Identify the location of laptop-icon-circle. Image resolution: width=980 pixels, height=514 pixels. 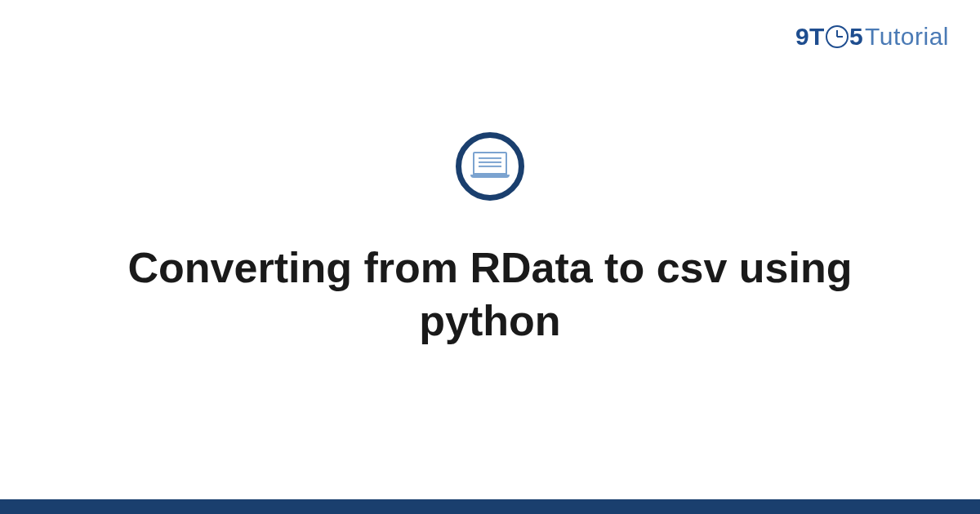
(490, 166).